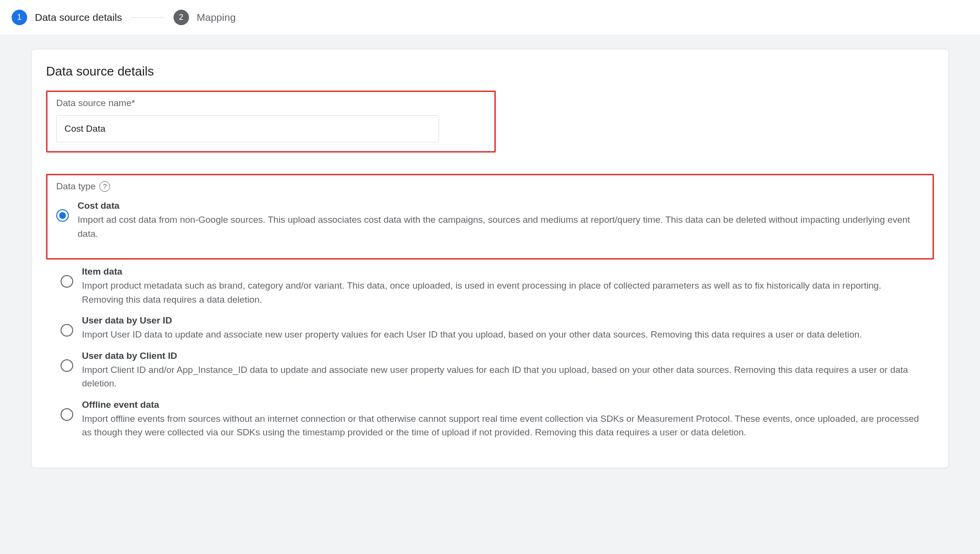 Image resolution: width=980 pixels, height=554 pixels. What do you see at coordinates (67, 415) in the screenshot?
I see `radio-offline-event-control` at bounding box center [67, 415].